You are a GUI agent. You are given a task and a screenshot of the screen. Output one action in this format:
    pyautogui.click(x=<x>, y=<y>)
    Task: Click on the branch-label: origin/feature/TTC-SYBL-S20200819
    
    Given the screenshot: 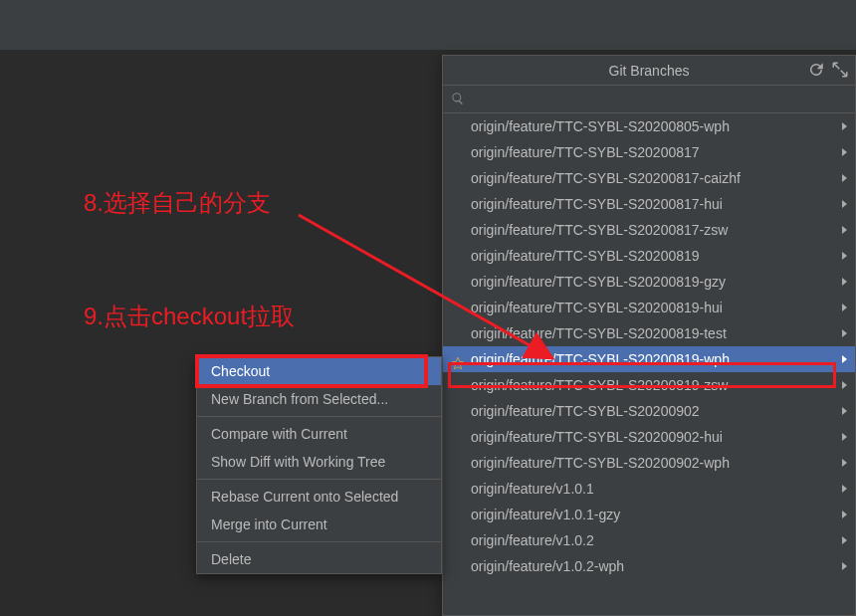 What is the action you would take?
    pyautogui.click(x=585, y=256)
    